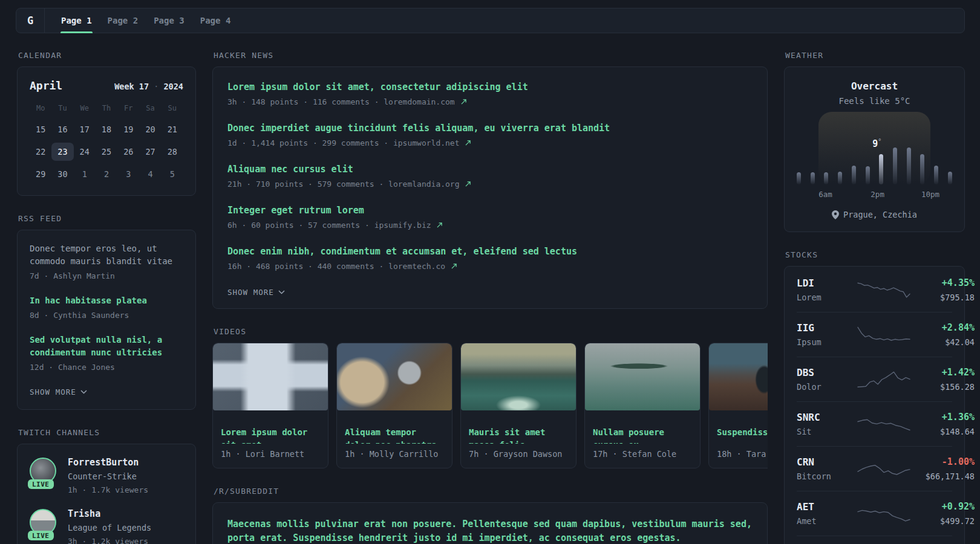  I want to click on stocks-widget: STOCKS LDILorem +4.35%$795.18 IIGIpsum +…, so click(875, 397).